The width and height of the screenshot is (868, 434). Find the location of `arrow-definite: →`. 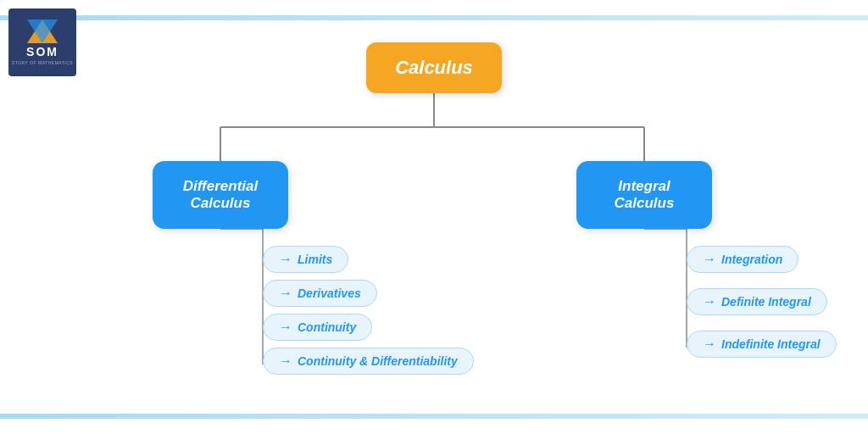

arrow-definite: → is located at coordinates (709, 302).